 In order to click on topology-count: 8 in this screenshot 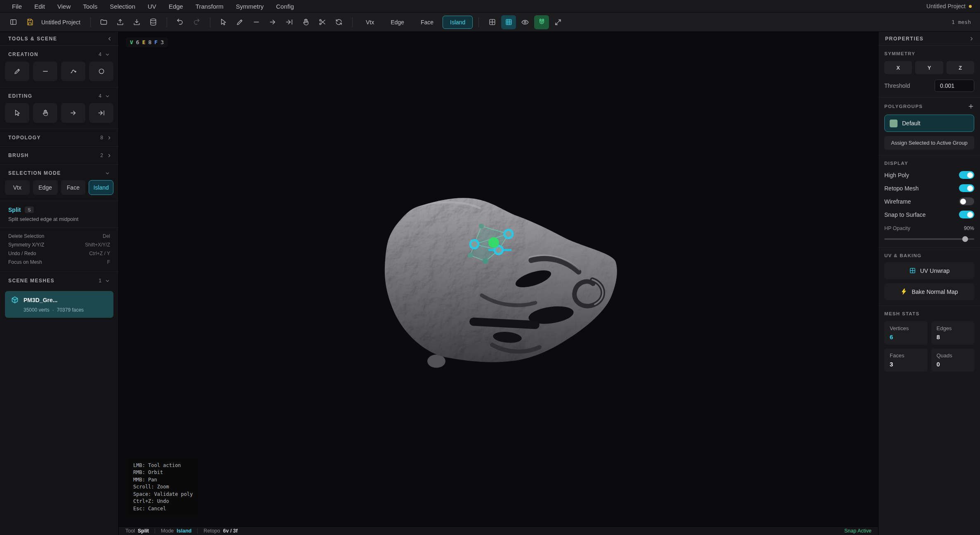, I will do `click(101, 138)`.